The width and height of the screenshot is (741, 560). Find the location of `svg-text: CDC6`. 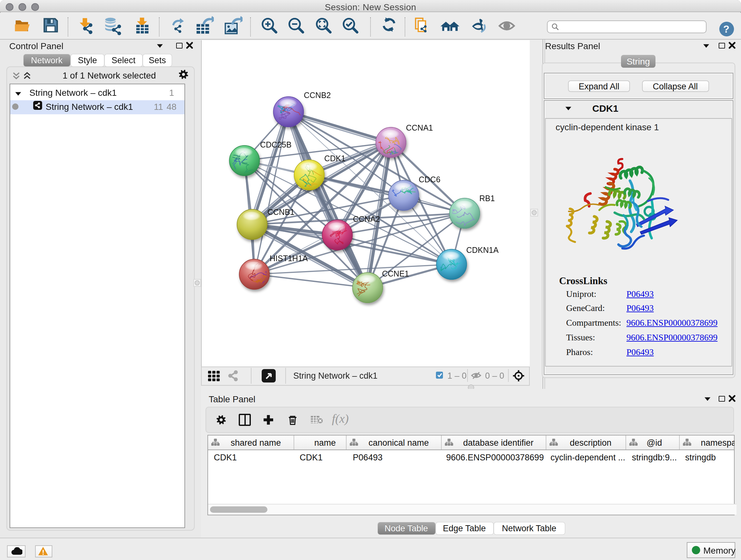

svg-text: CDC6 is located at coordinates (429, 179).